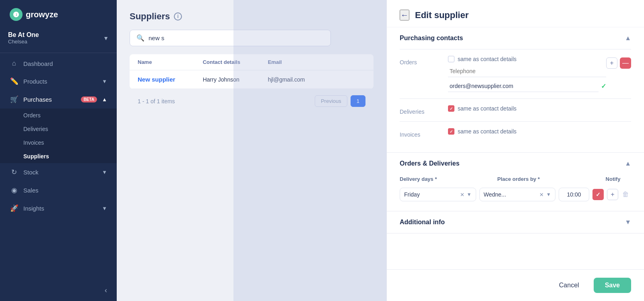 This screenshot has height=301, width=644. What do you see at coordinates (252, 16) in the screenshot?
I see `panel-header: Suppliers i` at bounding box center [252, 16].